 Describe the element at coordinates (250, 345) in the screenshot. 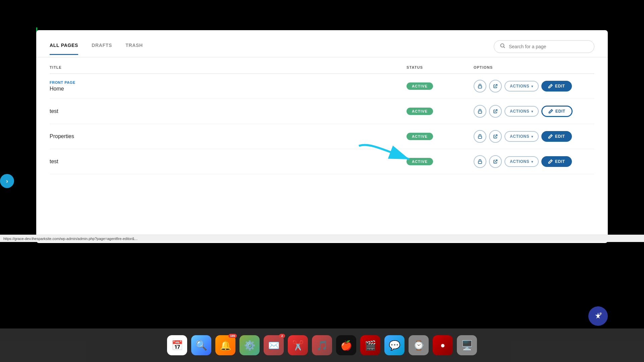

I see `grid-icon: ⚙️` at that location.